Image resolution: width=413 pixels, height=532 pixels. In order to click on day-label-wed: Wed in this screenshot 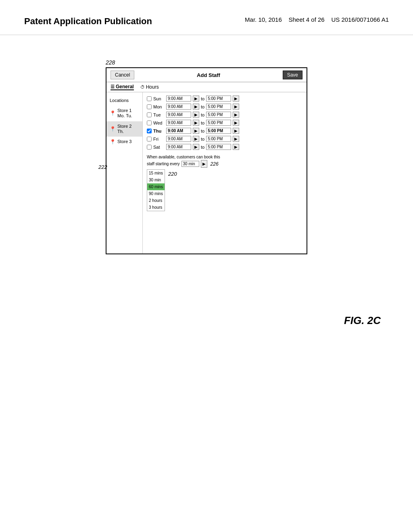, I will do `click(159, 123)`.